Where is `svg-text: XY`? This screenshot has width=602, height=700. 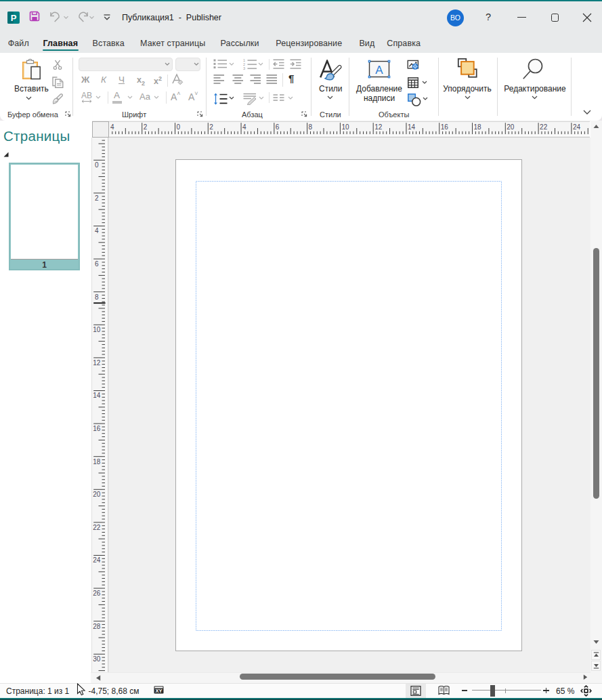 svg-text: XY is located at coordinates (158, 691).